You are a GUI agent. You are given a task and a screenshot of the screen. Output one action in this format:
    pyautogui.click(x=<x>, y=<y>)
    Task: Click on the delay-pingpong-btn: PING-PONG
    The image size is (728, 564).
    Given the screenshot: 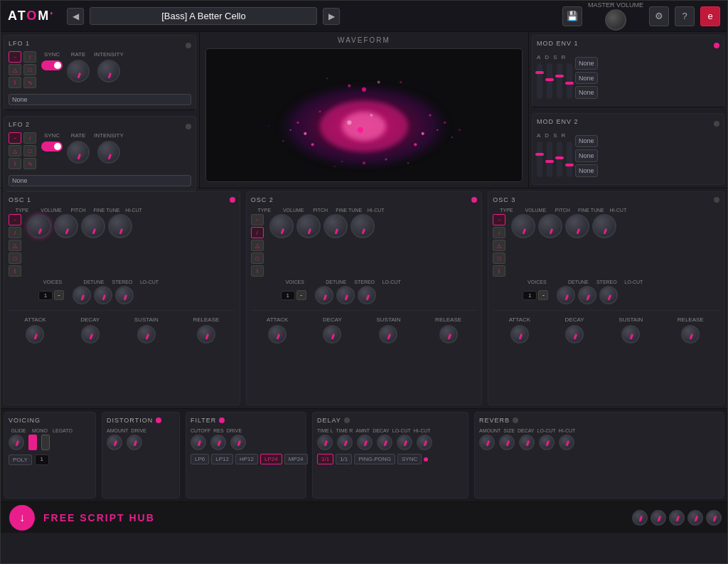 What is the action you would take?
    pyautogui.click(x=375, y=459)
    